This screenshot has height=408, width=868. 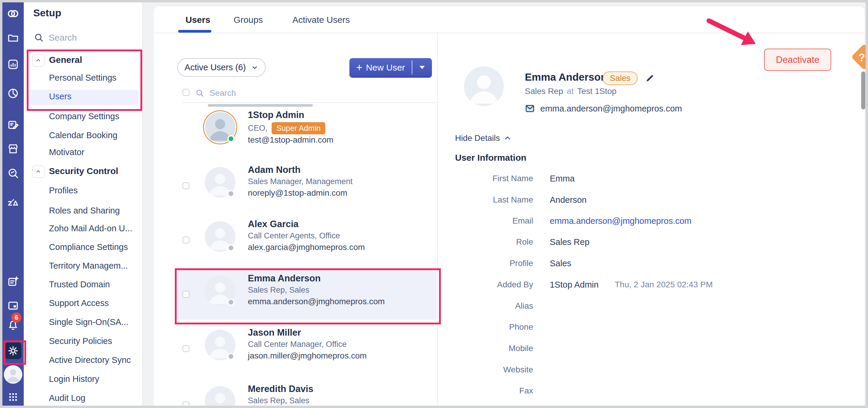 I want to click on calendar-icon, so click(x=13, y=306).